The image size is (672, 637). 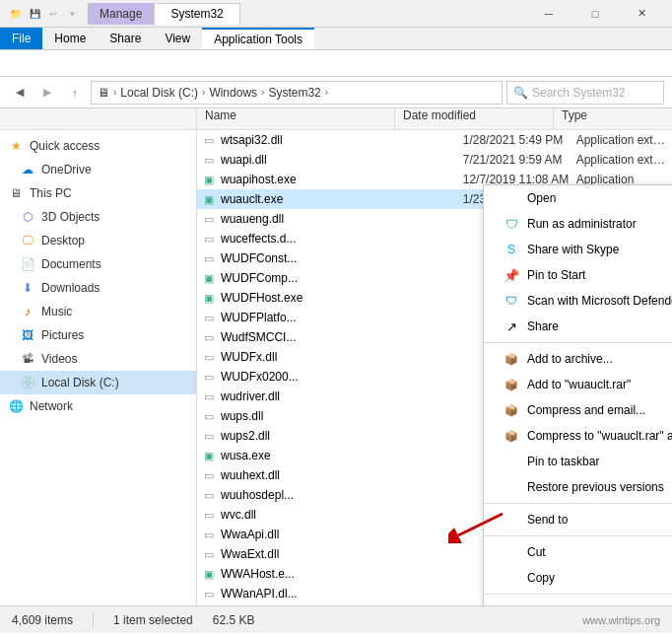 I want to click on sidebar-label-network: Network, so click(x=51, y=406).